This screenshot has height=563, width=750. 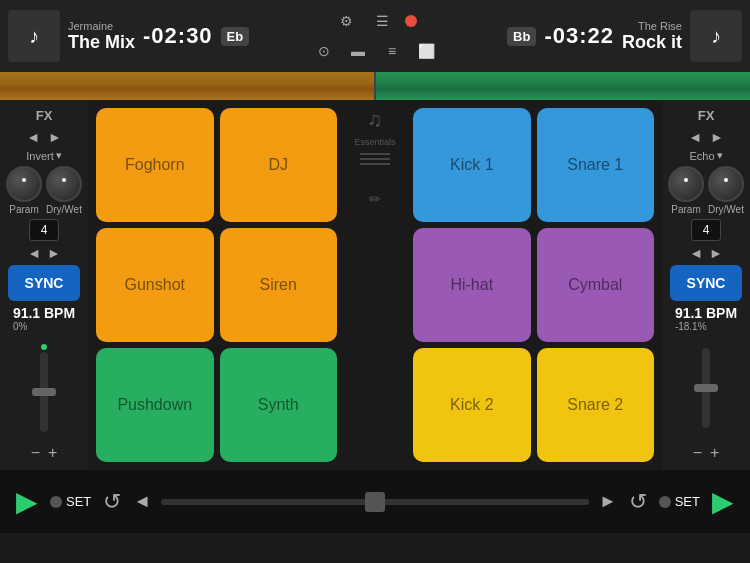 I want to click on right-minus: −, so click(x=698, y=453).